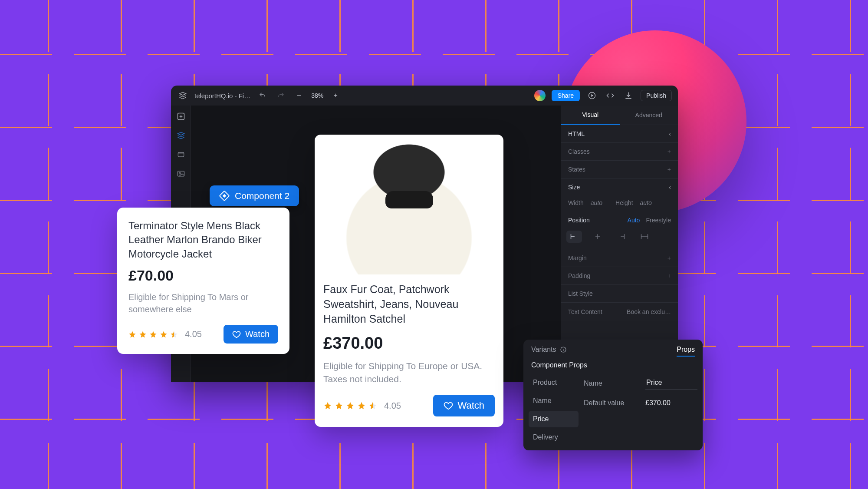 This screenshot has height=489, width=868. Describe the element at coordinates (620, 187) in the screenshot. I see `section-size: Size ‹` at that location.